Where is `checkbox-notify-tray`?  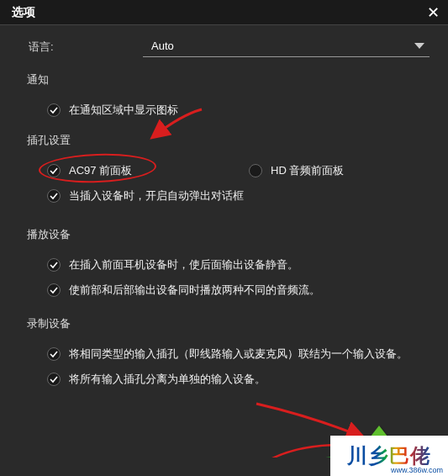
checkbox-notify-tray is located at coordinates (54, 110).